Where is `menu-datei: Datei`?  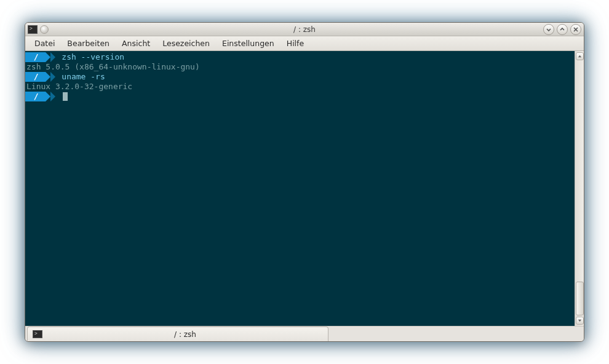
menu-datei: Datei is located at coordinates (44, 43).